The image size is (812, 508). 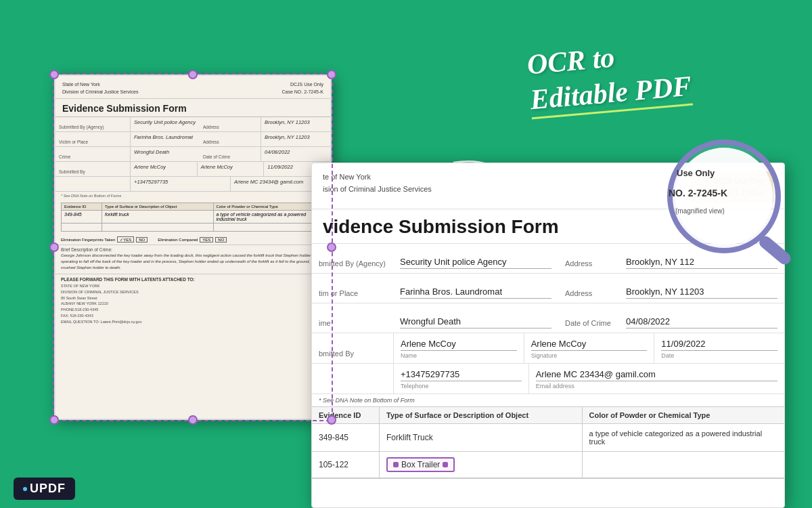 What do you see at coordinates (719, 344) in the screenshot?
I see `edit-sign-date-text: 11/09/2022` at bounding box center [719, 344].